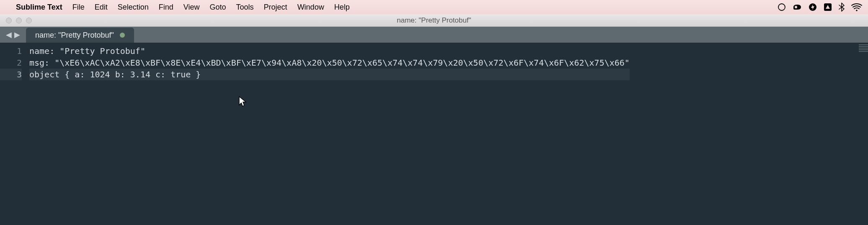 This screenshot has width=868, height=225. I want to click on tab-label: name: "Pretty Protobuf", so click(75, 35).